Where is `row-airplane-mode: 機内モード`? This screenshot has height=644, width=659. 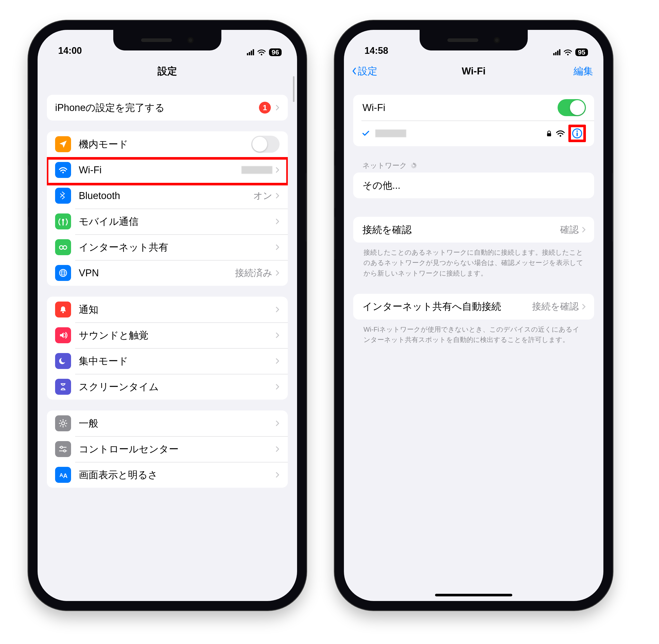
row-airplane-mode: 機内モード is located at coordinates (167, 144).